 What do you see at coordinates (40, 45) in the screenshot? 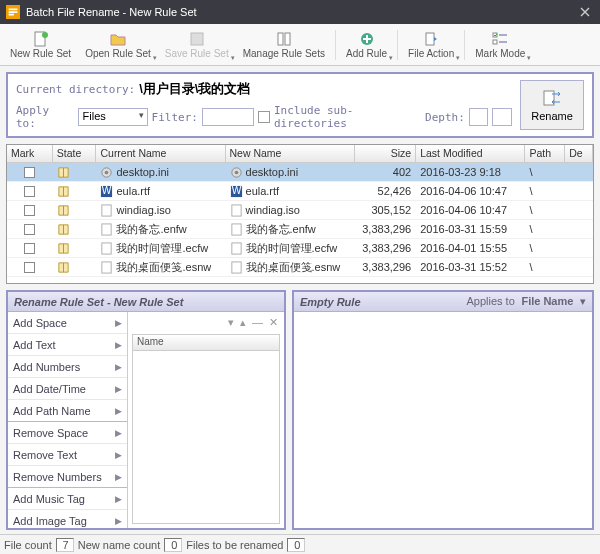
I see `new-rule-set-button: New Rule Set` at bounding box center [40, 45].